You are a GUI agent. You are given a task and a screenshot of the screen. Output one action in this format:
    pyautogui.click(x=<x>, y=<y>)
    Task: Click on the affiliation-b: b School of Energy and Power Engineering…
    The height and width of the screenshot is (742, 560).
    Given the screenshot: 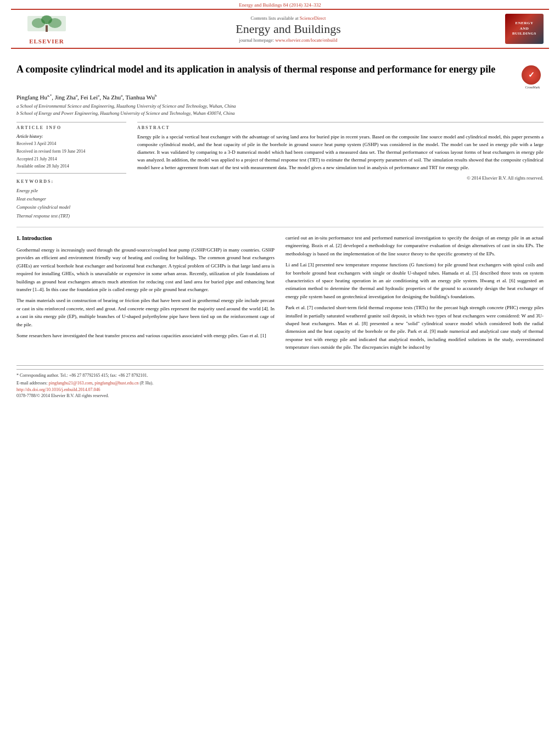 What is the action you would take?
    pyautogui.click(x=280, y=114)
    